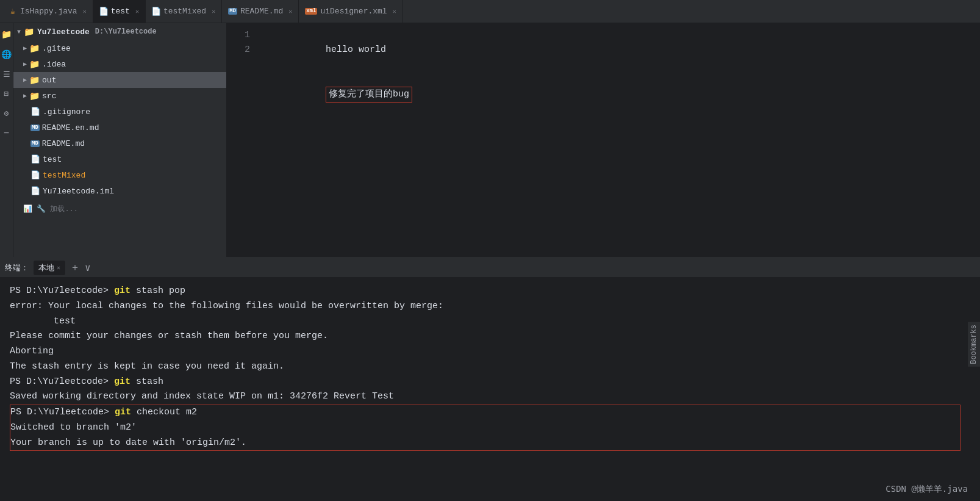  Describe the element at coordinates (75, 267) in the screenshot. I see `terminal-add-button: ＋` at that location.